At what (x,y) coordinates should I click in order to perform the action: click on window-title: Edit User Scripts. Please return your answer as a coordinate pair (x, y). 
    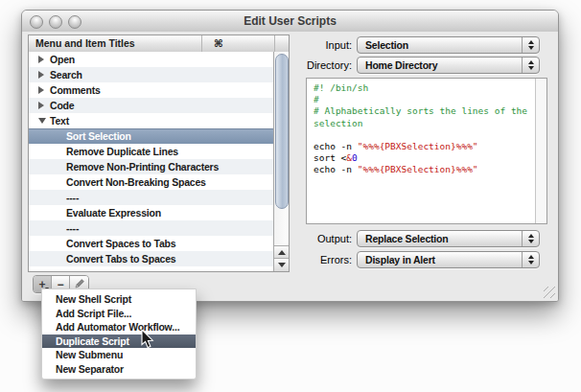
    Looking at the image, I should click on (290, 21).